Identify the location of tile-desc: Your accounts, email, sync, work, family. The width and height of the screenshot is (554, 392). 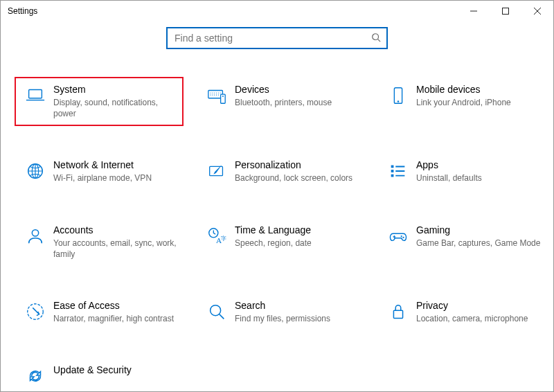
(116, 249).